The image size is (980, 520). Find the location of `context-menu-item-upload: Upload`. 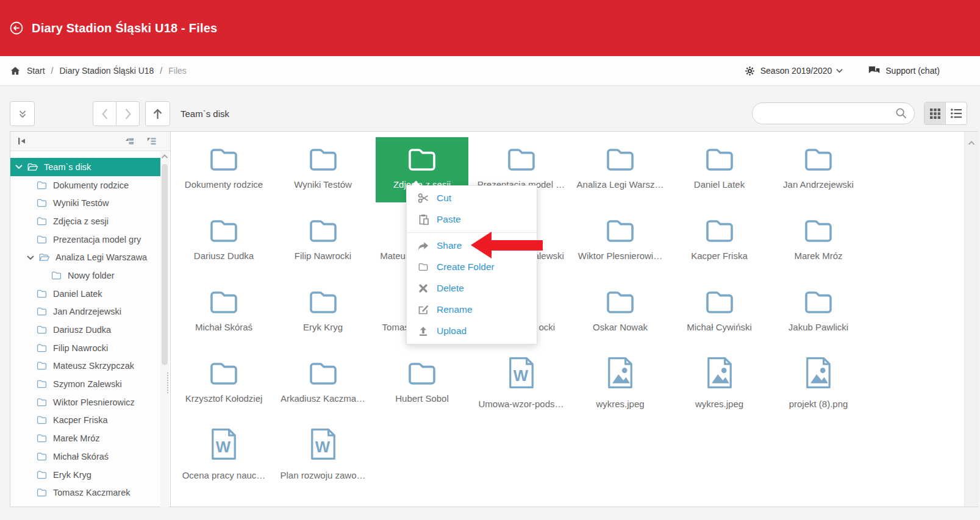

context-menu-item-upload: Upload is located at coordinates (472, 330).